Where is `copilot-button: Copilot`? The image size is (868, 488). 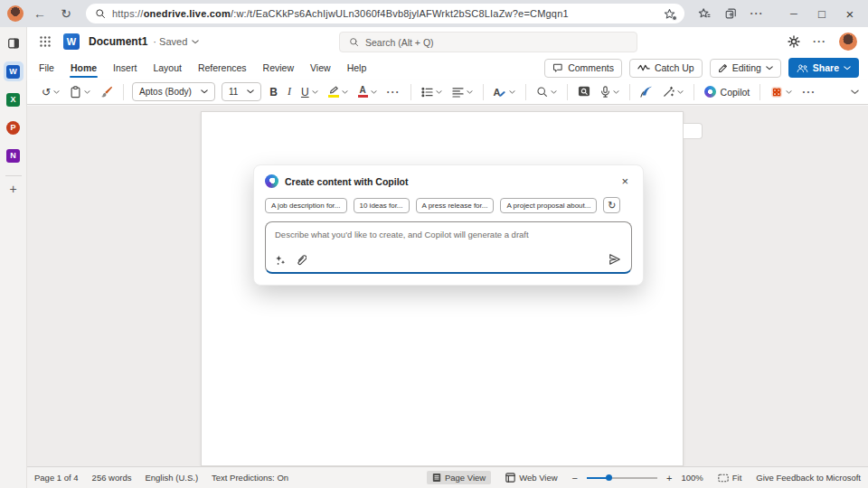
copilot-button: Copilot is located at coordinates (727, 92).